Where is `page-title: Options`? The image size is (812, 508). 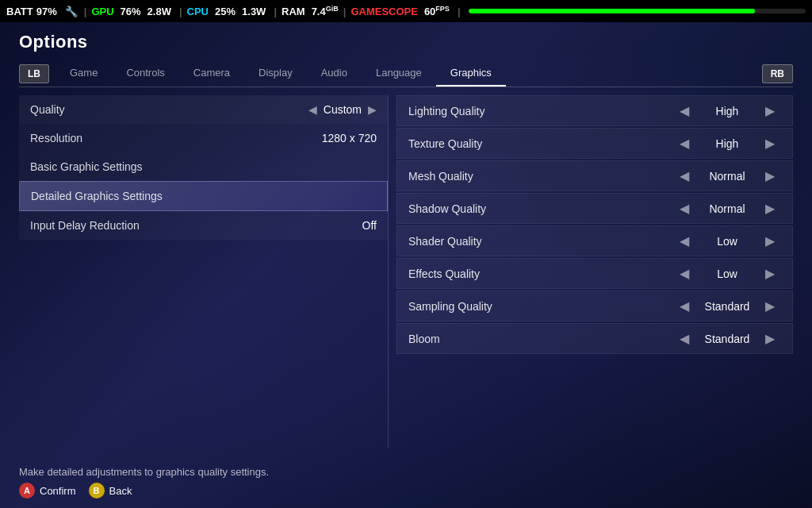 page-title: Options is located at coordinates (406, 42).